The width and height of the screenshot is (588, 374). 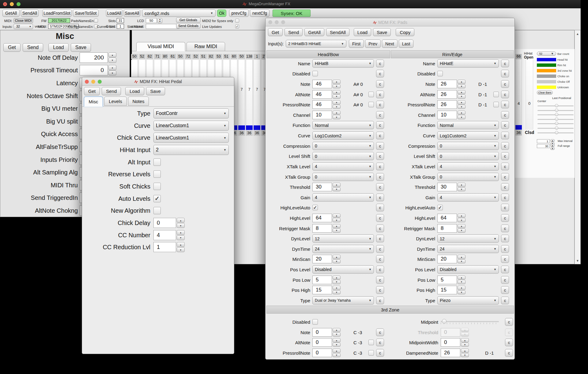 I want to click on clear-bars-button: Clear Bars, so click(x=545, y=93).